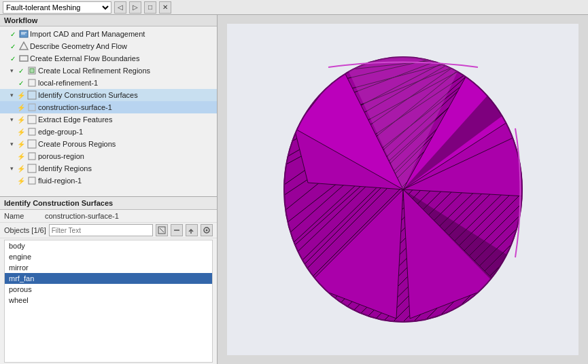 Image resolution: width=588 pixels, height=364 pixels. I want to click on tree-item-edge: ▾ ⚡ Extract Edge Features, so click(109, 120).